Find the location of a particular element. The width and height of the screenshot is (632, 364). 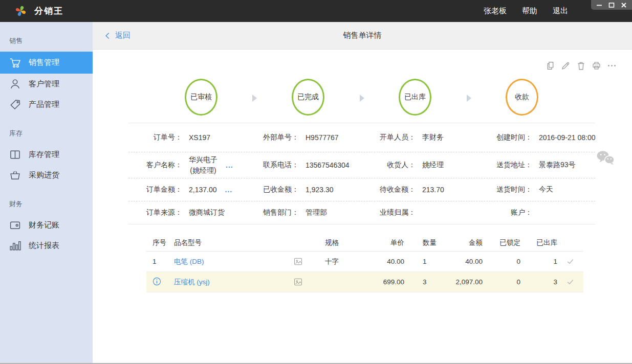

field-value: 1,923.30 is located at coordinates (319, 190).